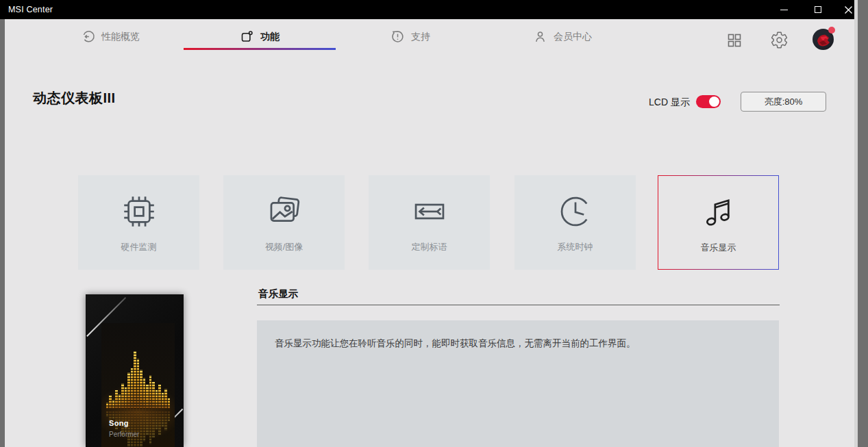 The image size is (868, 447). What do you see at coordinates (270, 37) in the screenshot?
I see `tab-label: 功能` at bounding box center [270, 37].